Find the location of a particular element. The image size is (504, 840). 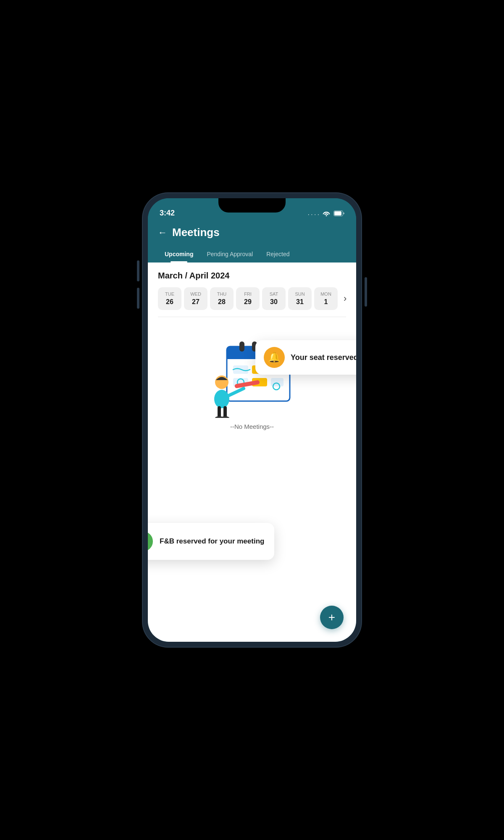

check-icon: ✓ is located at coordinates (150, 541).